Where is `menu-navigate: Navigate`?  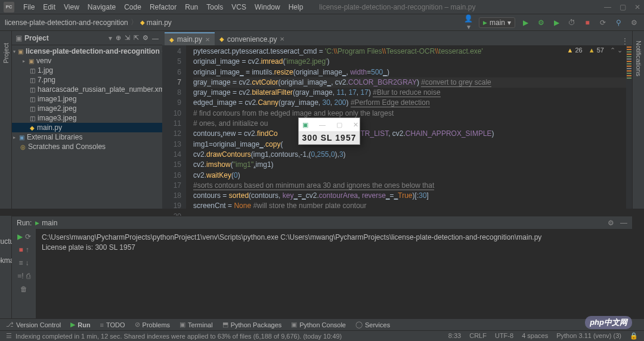
menu-navigate: Navigate is located at coordinates (101, 7).